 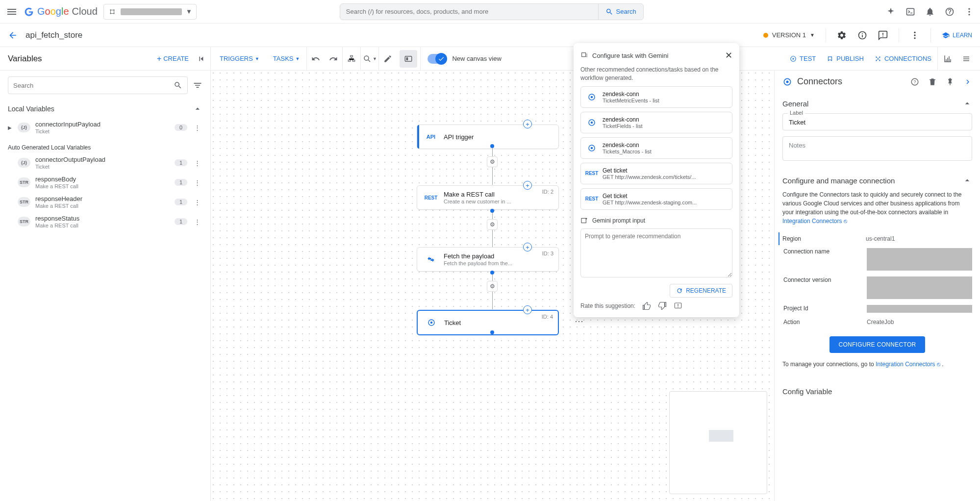 I want to click on recommendation-item: zendesk-connTicketMetricEvents - list, so click(x=656, y=97).